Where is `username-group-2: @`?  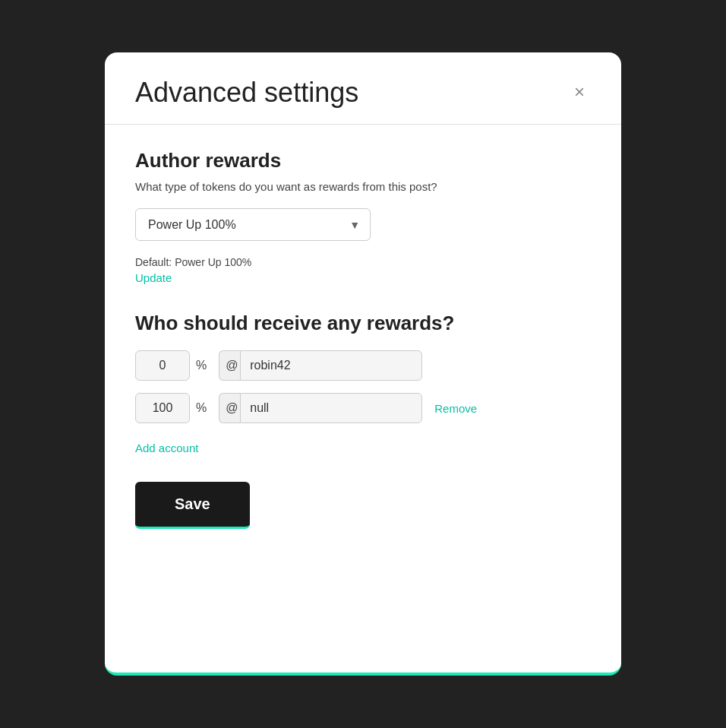 username-group-2: @ is located at coordinates (320, 408).